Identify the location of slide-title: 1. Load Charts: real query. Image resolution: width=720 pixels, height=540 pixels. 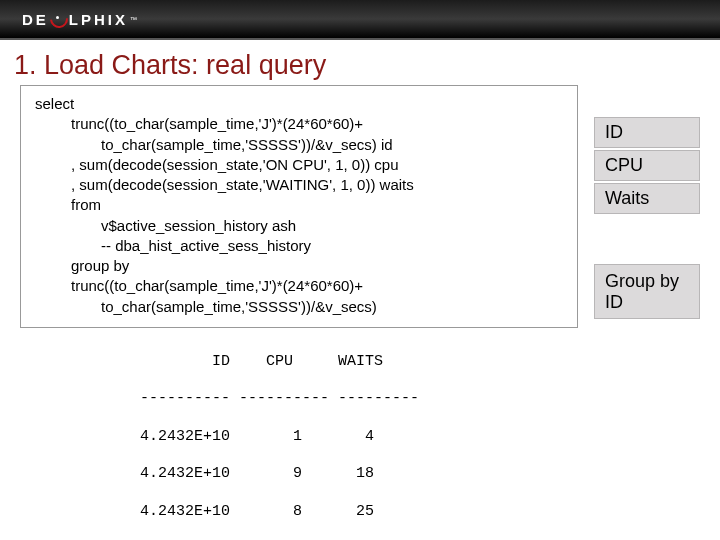
(367, 66).